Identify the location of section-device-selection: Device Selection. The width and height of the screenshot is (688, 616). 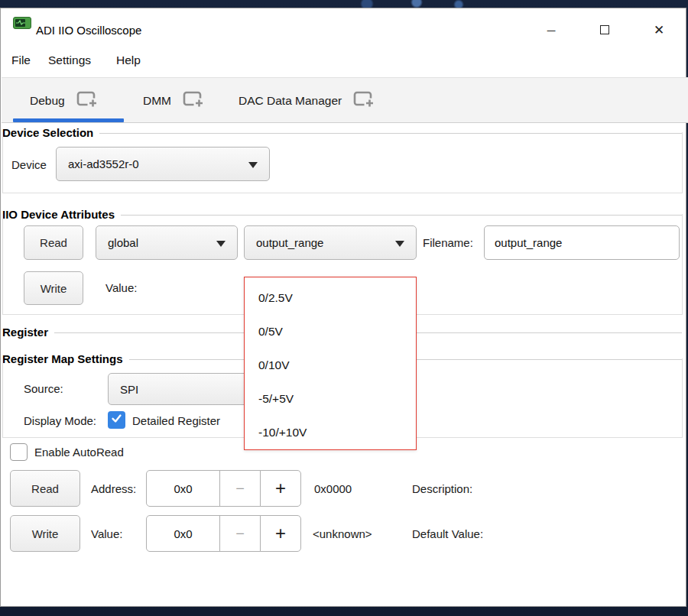
(342, 132).